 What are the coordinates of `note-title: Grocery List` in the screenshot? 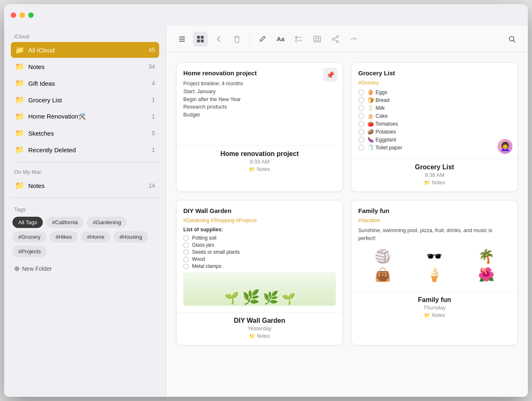 It's located at (435, 167).